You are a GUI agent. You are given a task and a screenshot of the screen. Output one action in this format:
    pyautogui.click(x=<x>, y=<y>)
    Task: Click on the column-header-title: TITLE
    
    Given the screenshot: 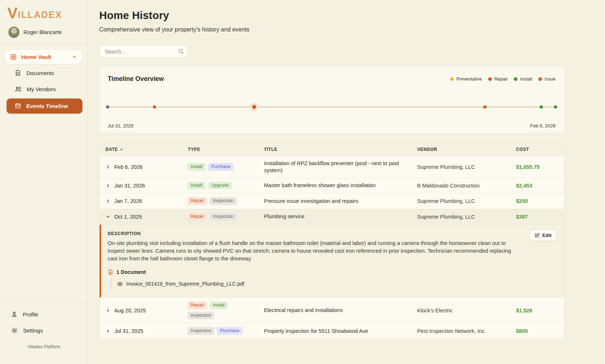 What is the action you would take?
    pyautogui.click(x=335, y=149)
    